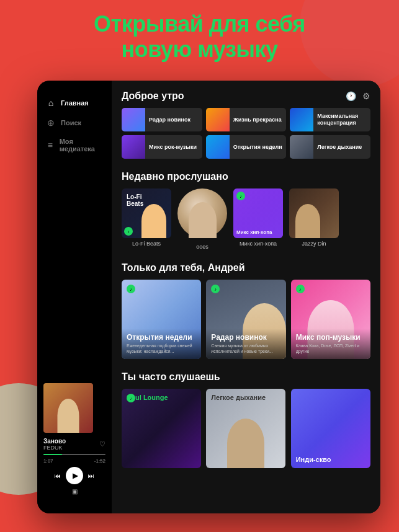 The height and width of the screenshot is (532, 399). Describe the element at coordinates (331, 337) in the screenshot. I see `pop-title: Микс поп-музыки` at that location.